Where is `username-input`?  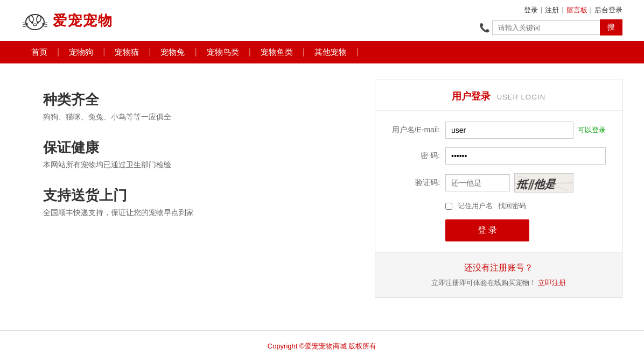 username-input is located at coordinates (509, 130).